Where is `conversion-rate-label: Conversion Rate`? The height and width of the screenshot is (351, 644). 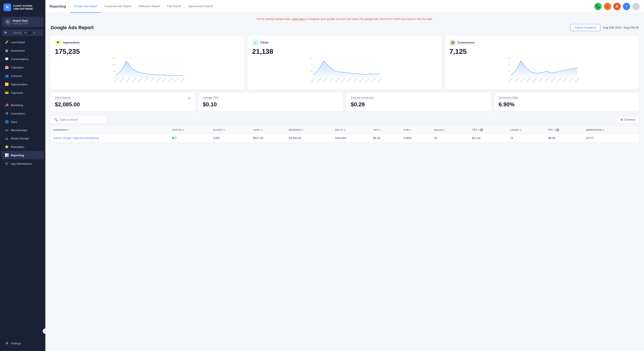 conversion-rate-label: Conversion Rate is located at coordinates (508, 98).